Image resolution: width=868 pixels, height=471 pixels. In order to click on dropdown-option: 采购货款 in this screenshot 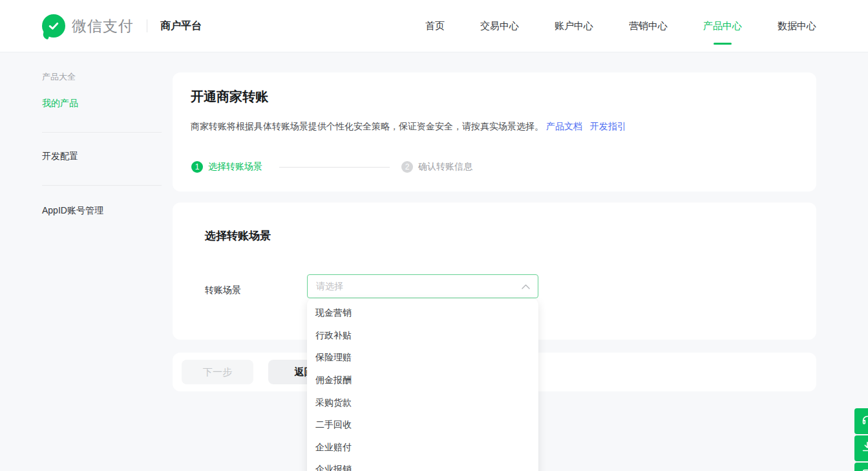, I will do `click(423, 402)`.